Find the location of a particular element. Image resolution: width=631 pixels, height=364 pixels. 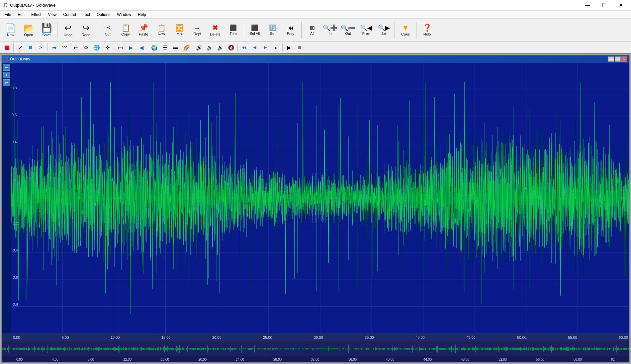

cues-button: ▼ Cues is located at coordinates (406, 30).